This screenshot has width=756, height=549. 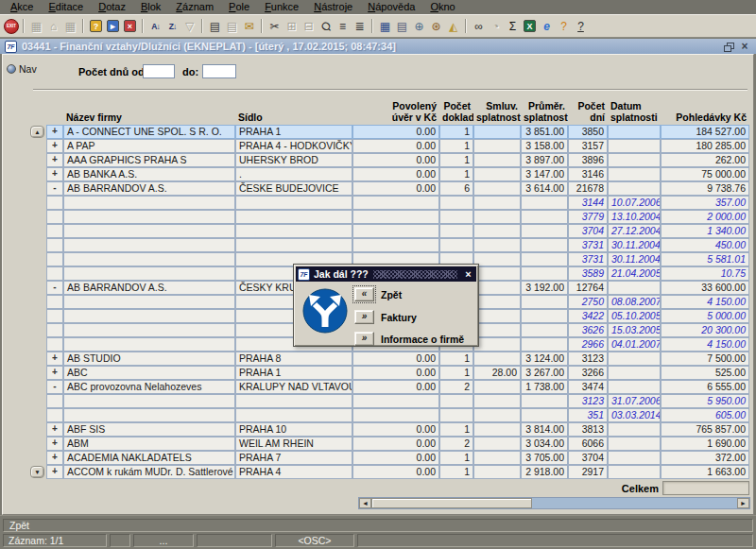 What do you see at coordinates (478, 26) in the screenshot?
I see `keys-icon: ∞` at bounding box center [478, 26].